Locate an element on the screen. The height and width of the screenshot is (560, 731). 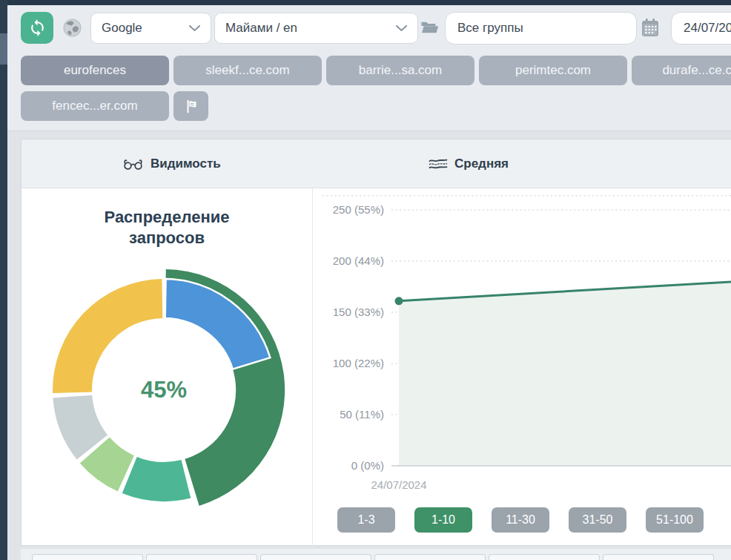
widget-panel-header: Видимость Средняя is located at coordinates (377, 164).